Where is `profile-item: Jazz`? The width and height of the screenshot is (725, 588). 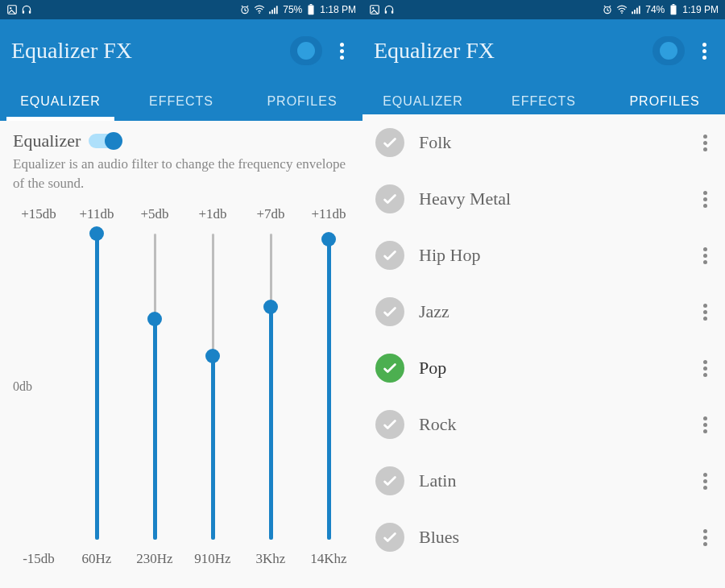 profile-item: Jazz is located at coordinates (544, 312).